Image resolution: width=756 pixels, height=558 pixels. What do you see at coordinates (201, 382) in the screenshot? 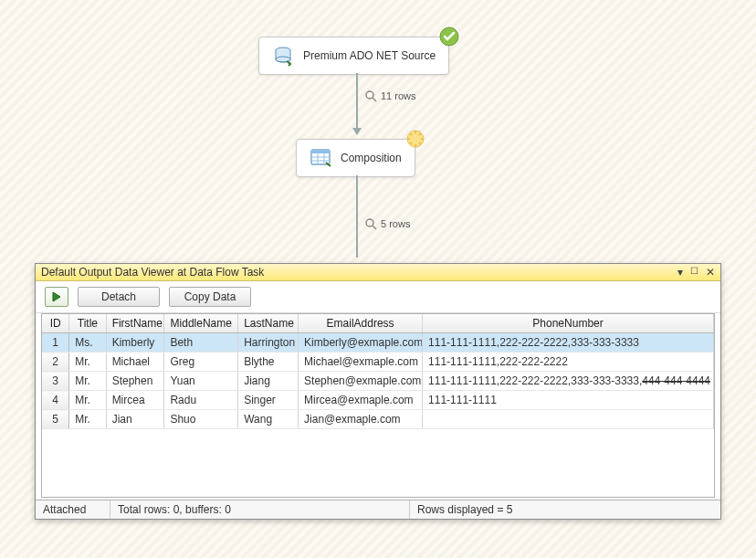
I see `table-cell: Yuan` at bounding box center [201, 382].